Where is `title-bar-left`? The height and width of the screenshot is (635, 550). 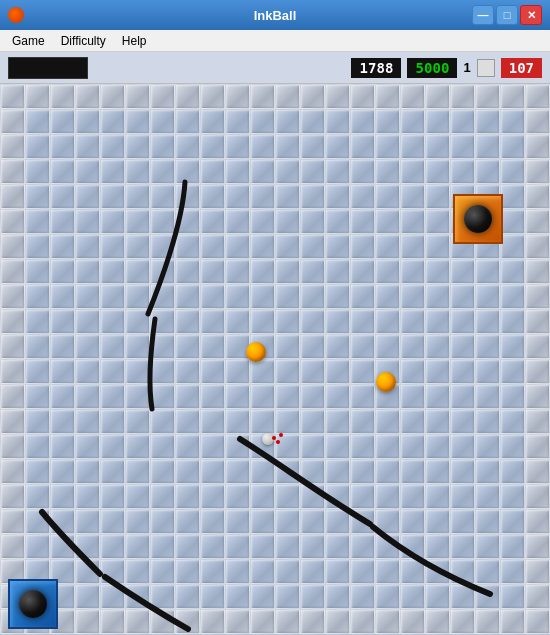 title-bar-left is located at coordinates (16, 15).